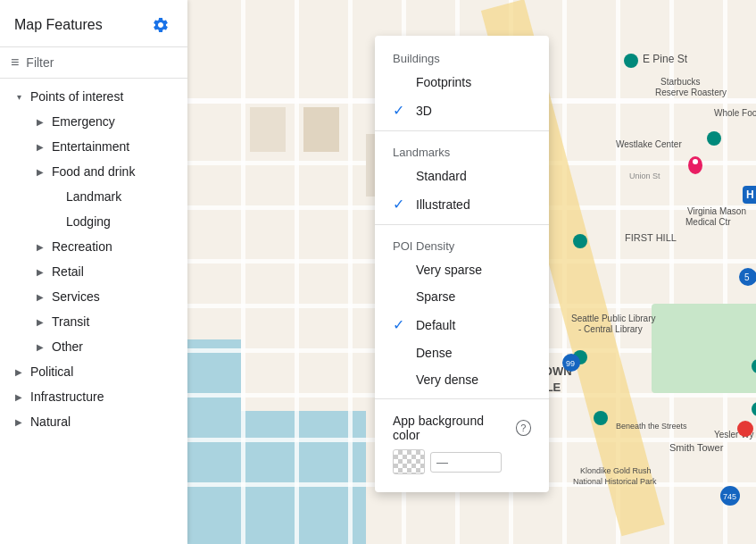  What do you see at coordinates (424, 111) in the screenshot?
I see `3d-label: 3D` at bounding box center [424, 111].